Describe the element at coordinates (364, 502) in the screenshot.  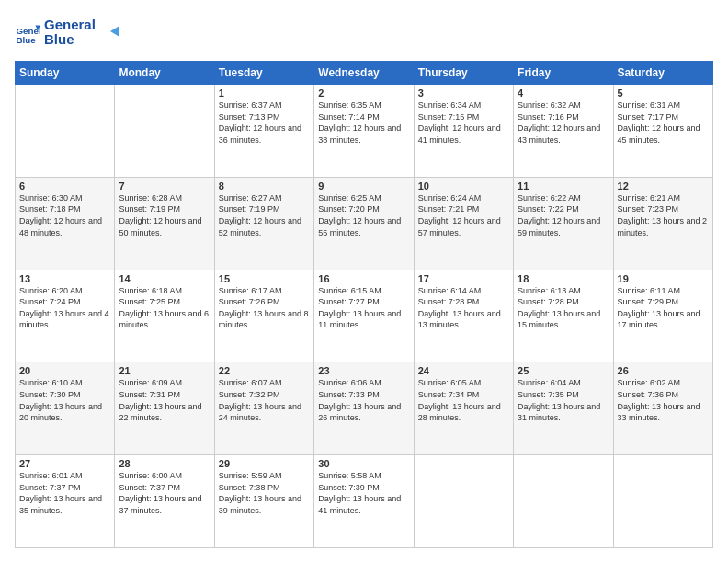
I see `calendar-day-30: 30Sunrise: 5:58 AMSunset: 7:39 PMDayligh…` at that location.